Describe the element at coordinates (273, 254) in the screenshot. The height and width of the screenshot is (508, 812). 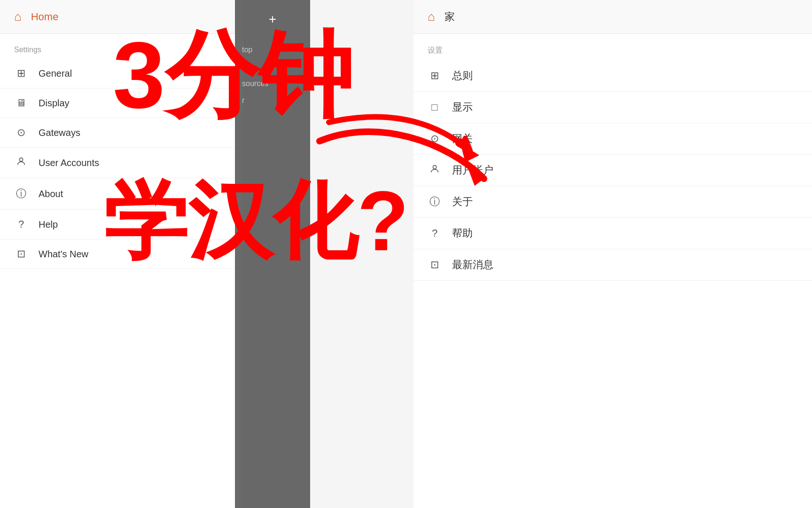
I see `middle-overlay-panel: + top this sources r` at that location.